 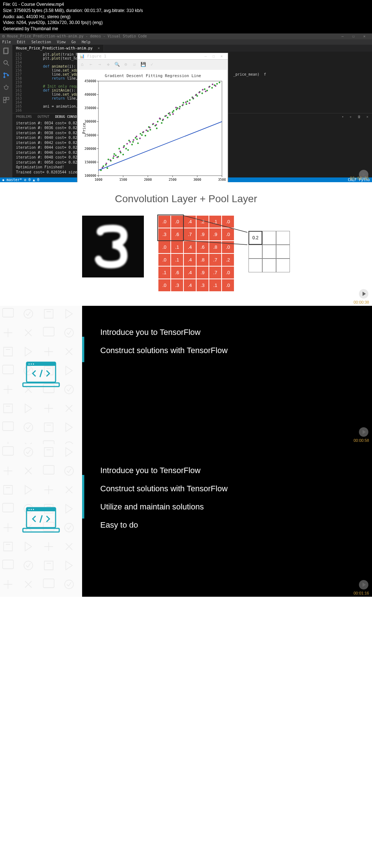 What do you see at coordinates (100, 64) in the screenshot?
I see `fig-tool-2: →` at bounding box center [100, 64].